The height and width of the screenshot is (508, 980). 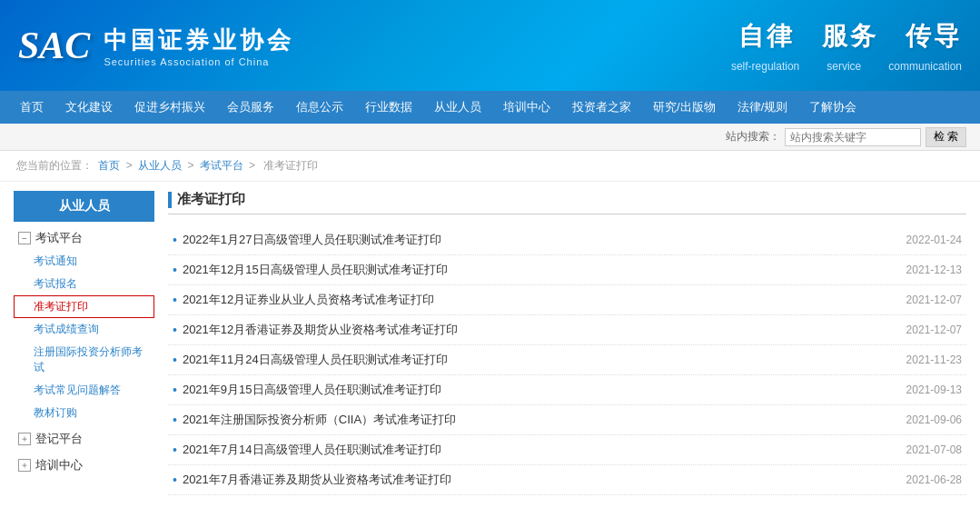 I want to click on nav-item-信息公示: 信息公示, so click(x=320, y=107).